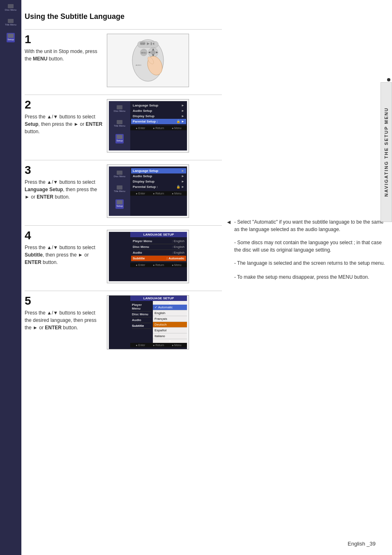 Image resolution: width=392 pixels, height=555 pixels. Describe the element at coordinates (141, 320) in the screenshot. I see `audio-dl-5: Audio` at that location.